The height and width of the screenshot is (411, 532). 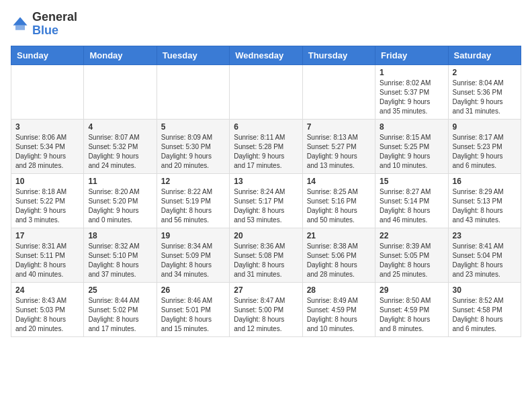 What do you see at coordinates (47, 290) in the screenshot?
I see `day-number: 24` at bounding box center [47, 290].